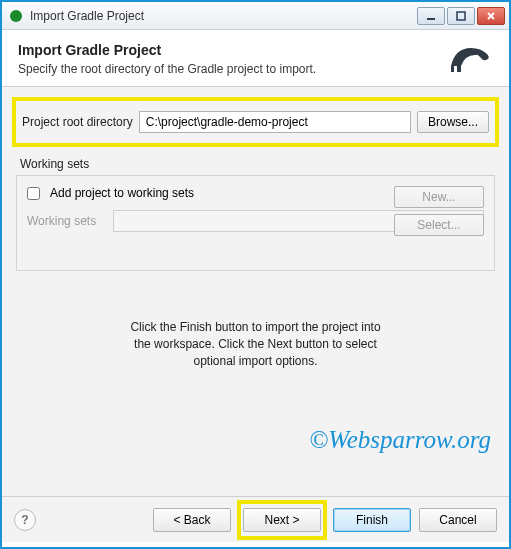  I want to click on select-working-set-button: Select..., so click(439, 225).